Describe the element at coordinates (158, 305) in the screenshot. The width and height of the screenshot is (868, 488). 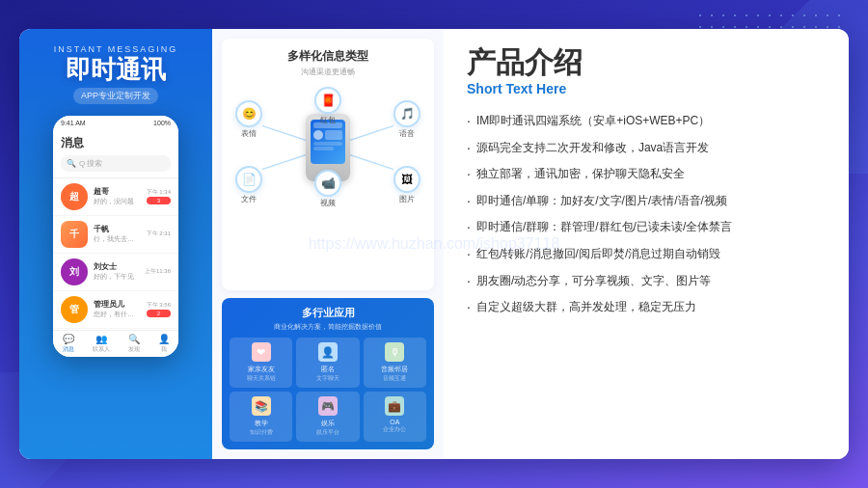
I see `chat-time-3: 下午 3:56` at that location.